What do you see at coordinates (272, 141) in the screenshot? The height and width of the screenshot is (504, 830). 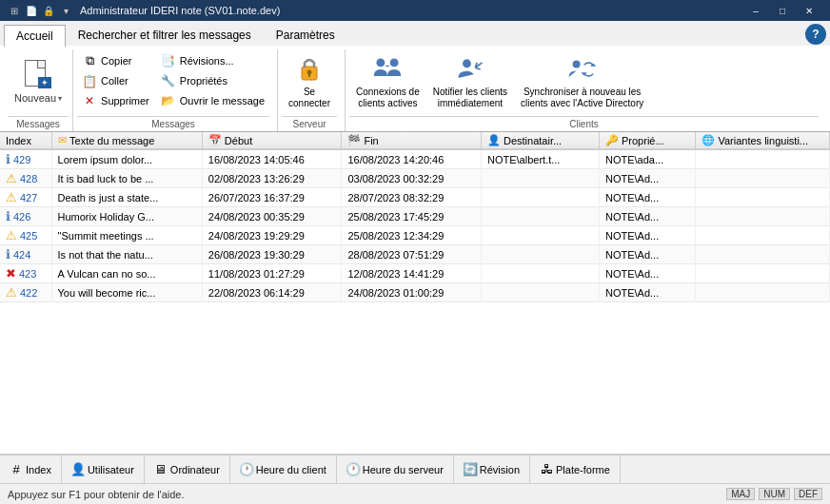 I see `col-debut: 📅 Début` at bounding box center [272, 141].